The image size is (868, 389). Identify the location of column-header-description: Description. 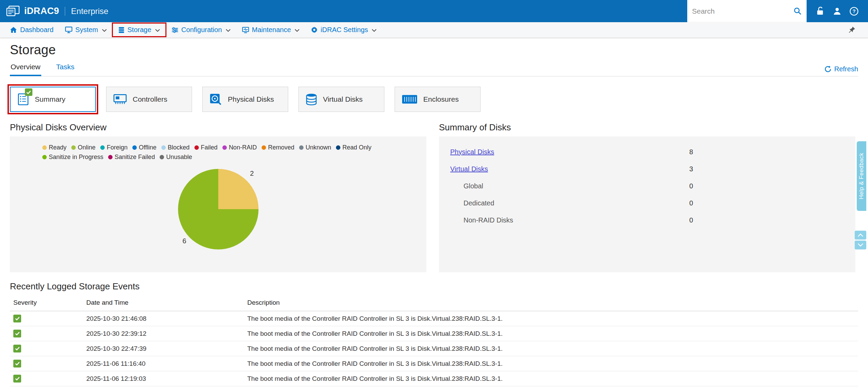
(551, 303).